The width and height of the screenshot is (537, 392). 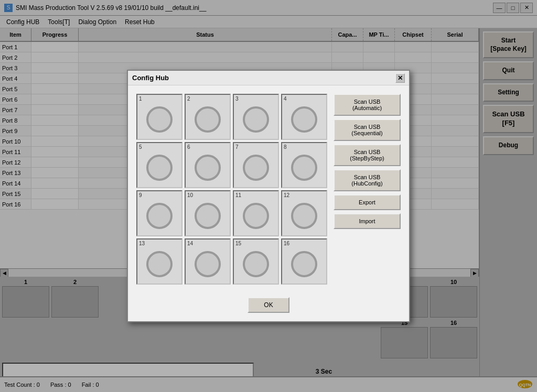 I want to click on port-num-3: 3, so click(x=237, y=99).